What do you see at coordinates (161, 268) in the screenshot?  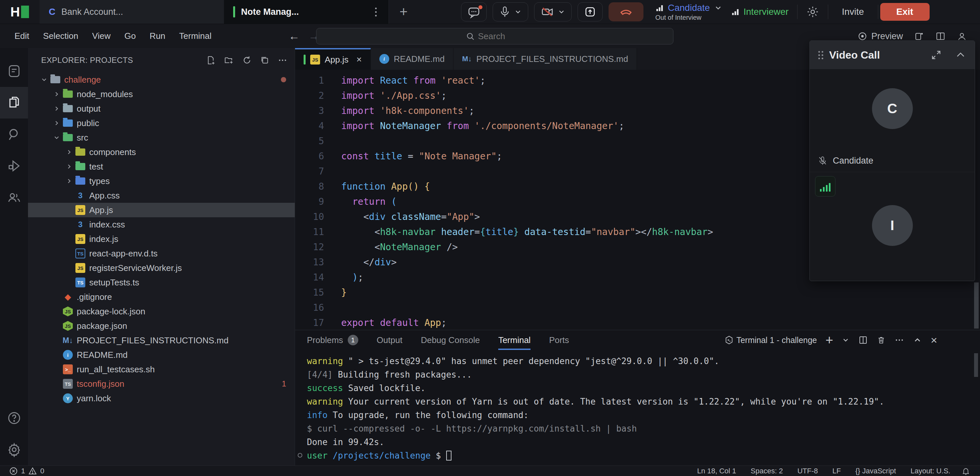 I see `tree-file-registerserviceworker.js: JSregisterServiceWorker.js` at bounding box center [161, 268].